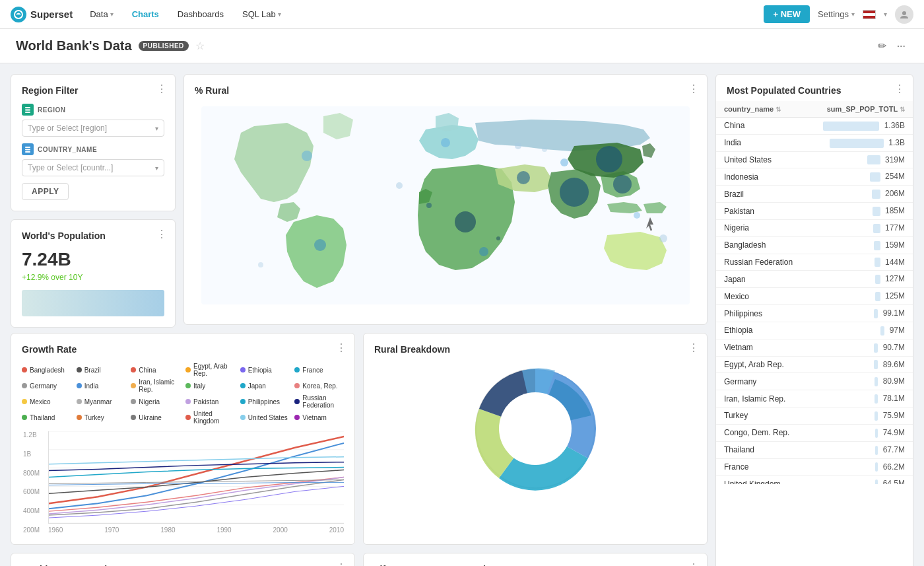  Describe the element at coordinates (93, 236) in the screenshot. I see `world-pop-title: World's Population` at that location.